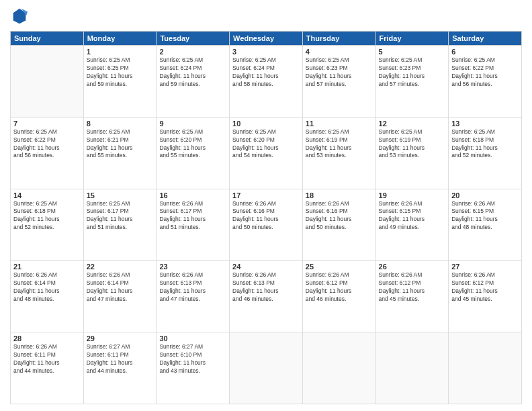 Image resolution: width=532 pixels, height=411 pixels. I want to click on calendar-cell: 11Sunrise: 6:25 AMSunset: 6:19 PMDayligh…, so click(339, 153).